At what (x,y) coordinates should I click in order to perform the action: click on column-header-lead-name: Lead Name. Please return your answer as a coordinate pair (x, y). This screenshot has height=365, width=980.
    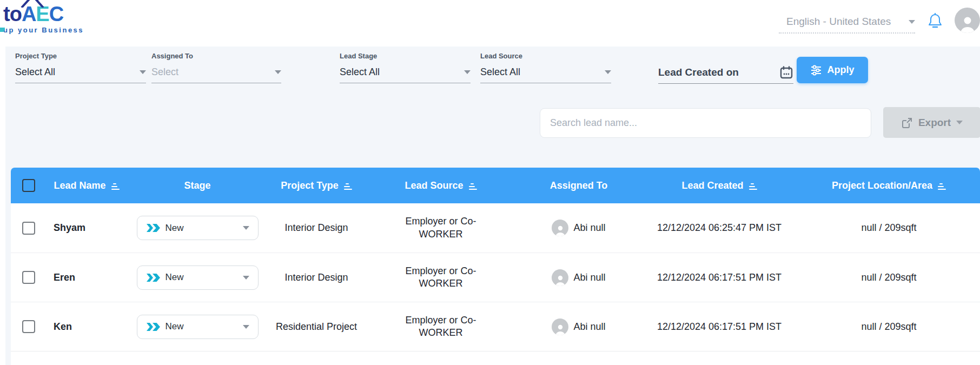
    Looking at the image, I should click on (87, 186).